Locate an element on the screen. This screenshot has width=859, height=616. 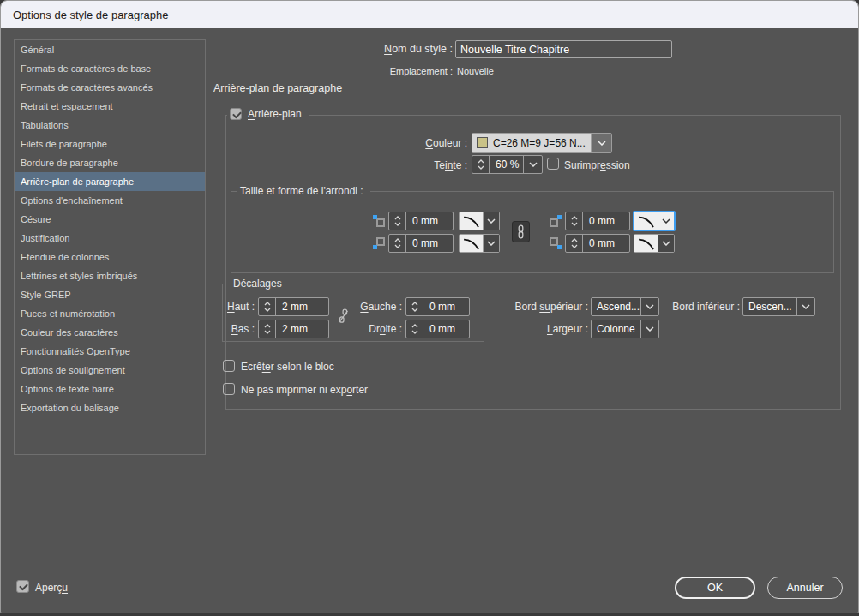
offset-bottom-stepper is located at coordinates (267, 329).